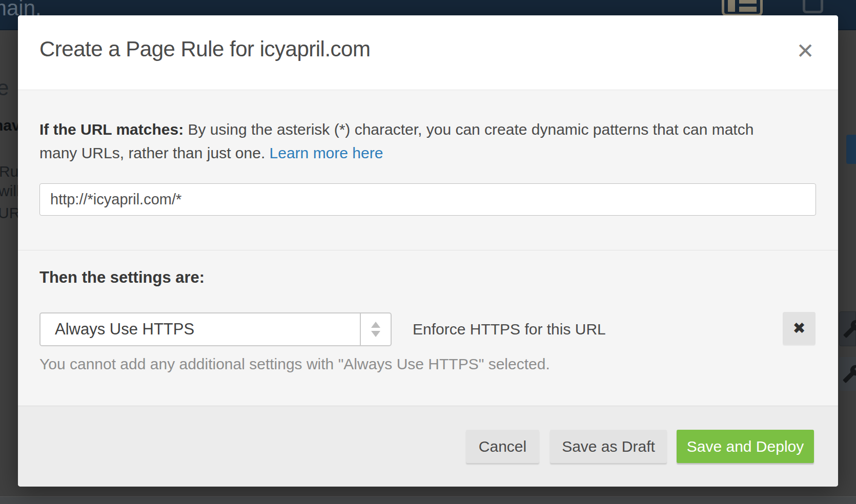 The width and height of the screenshot is (856, 504). Describe the element at coordinates (9, 213) in the screenshot. I see `text-fragment: UR` at that location.